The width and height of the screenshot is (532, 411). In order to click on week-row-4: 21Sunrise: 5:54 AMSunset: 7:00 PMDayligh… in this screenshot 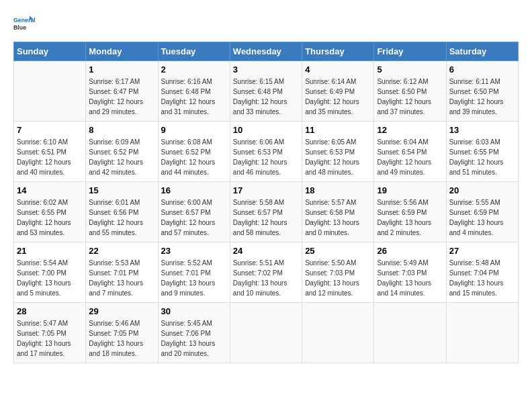, I will do `click(266, 273)`.